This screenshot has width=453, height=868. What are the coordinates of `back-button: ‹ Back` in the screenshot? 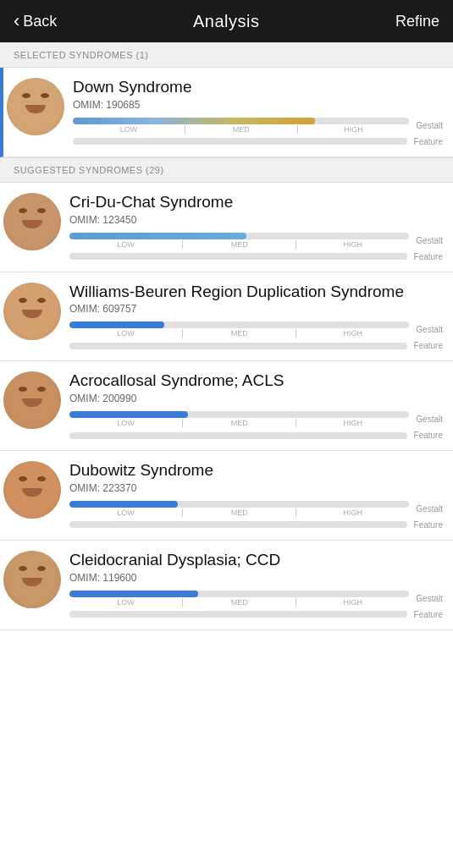 It's located at (36, 21).